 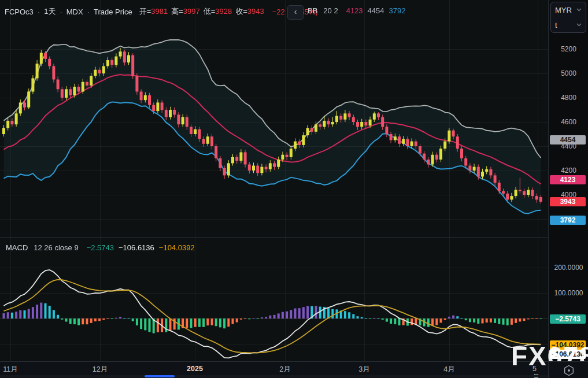 I want to click on macd-scale-label: 100.0000, so click(x=568, y=293).